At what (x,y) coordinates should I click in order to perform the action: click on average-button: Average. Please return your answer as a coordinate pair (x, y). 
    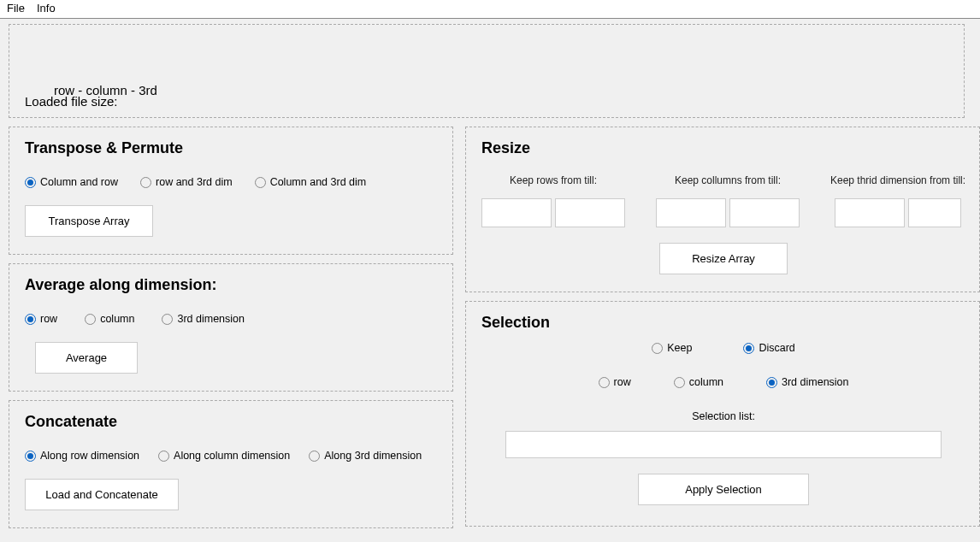
    Looking at the image, I should click on (86, 357).